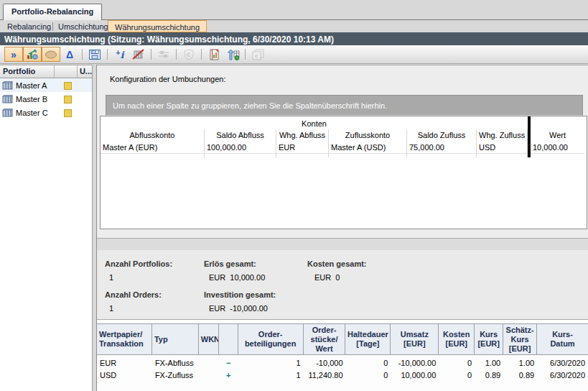  Describe the element at coordinates (368, 339) in the screenshot. I see `column-header-haltedauer: Haltedauer [Tage]` at that location.